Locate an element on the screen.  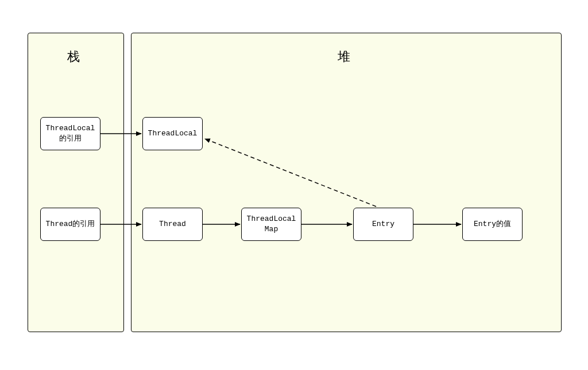
node-threadlocal-ref: ThreadLocal的引用 is located at coordinates (70, 134).